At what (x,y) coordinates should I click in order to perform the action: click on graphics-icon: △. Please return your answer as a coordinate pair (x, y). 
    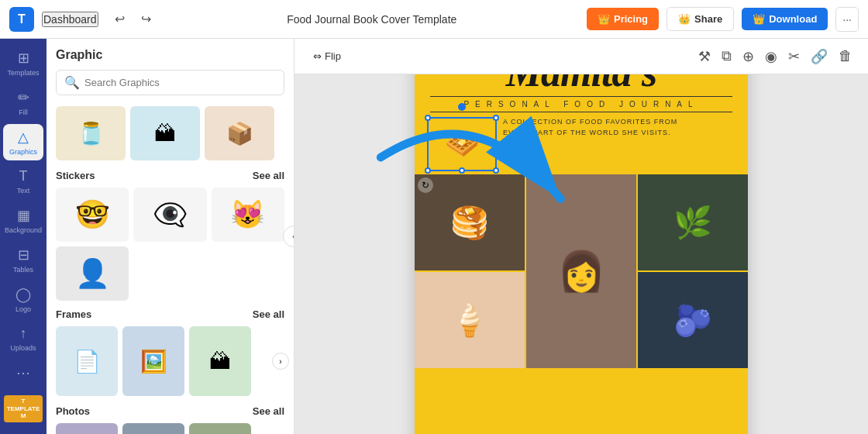
    Looking at the image, I should click on (23, 137).